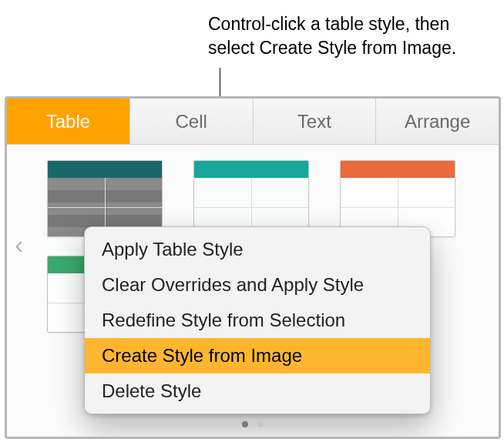 The width and height of the screenshot is (504, 442). Describe the element at coordinates (257, 320) in the screenshot. I see `menu-item-redefine-from-selection: Redefine Style from Selection` at that location.